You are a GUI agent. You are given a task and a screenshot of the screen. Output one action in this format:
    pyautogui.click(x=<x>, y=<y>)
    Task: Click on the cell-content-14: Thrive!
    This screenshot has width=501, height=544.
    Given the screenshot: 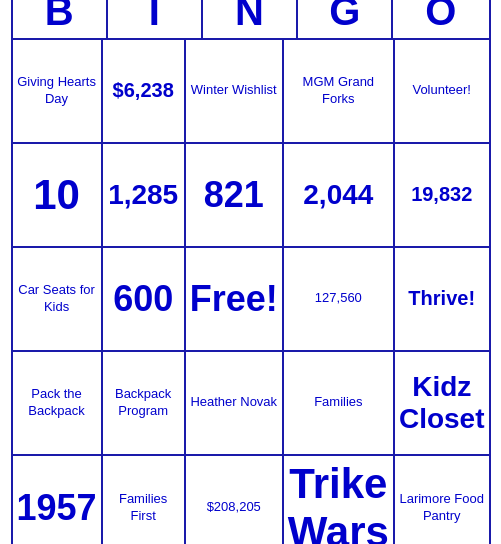 What is the action you would take?
    pyautogui.click(x=442, y=298)
    